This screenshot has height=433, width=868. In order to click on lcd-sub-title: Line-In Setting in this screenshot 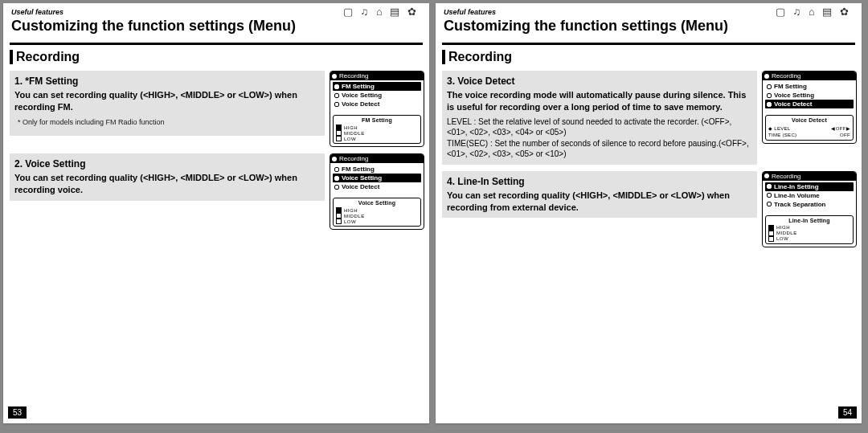, I will do `click(809, 220)`.